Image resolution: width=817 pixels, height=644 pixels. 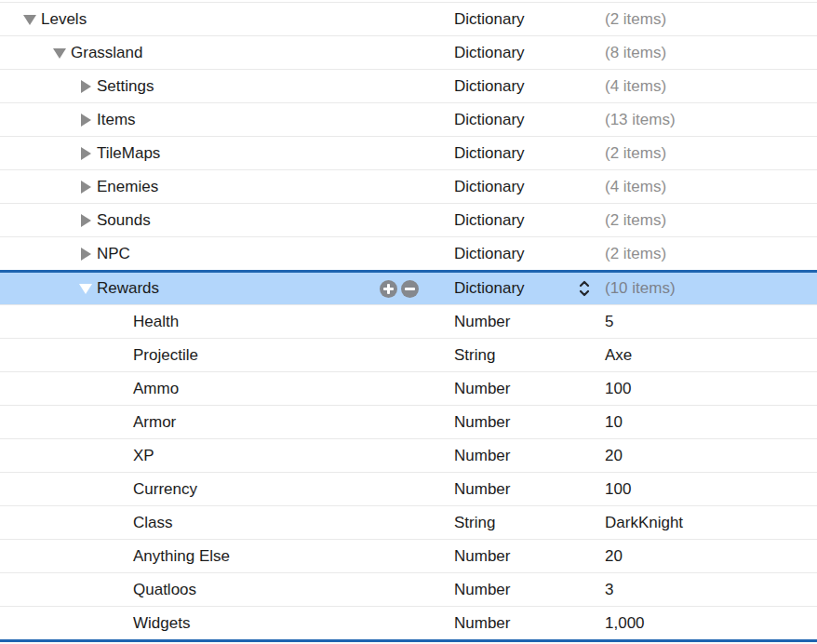 What do you see at coordinates (625, 624) in the screenshot?
I see `value-label: 1,000` at bounding box center [625, 624].